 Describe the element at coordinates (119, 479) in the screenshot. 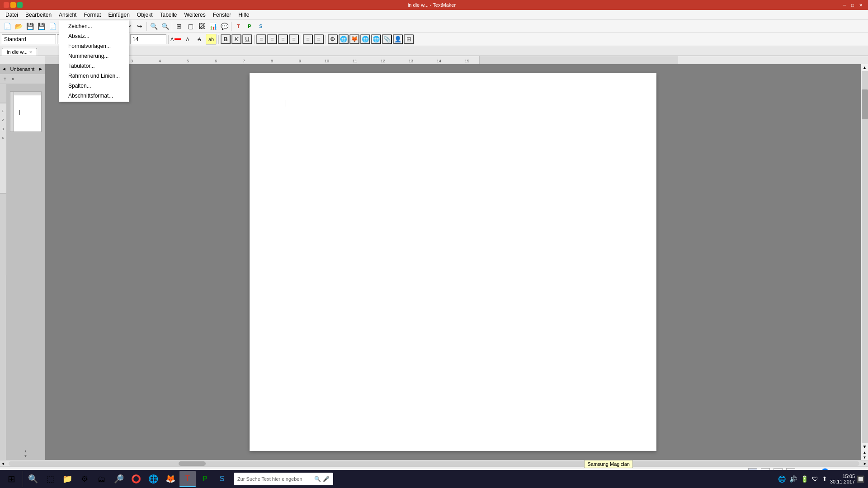

I see `taskbar-zoom2-btn: 🔎` at that location.